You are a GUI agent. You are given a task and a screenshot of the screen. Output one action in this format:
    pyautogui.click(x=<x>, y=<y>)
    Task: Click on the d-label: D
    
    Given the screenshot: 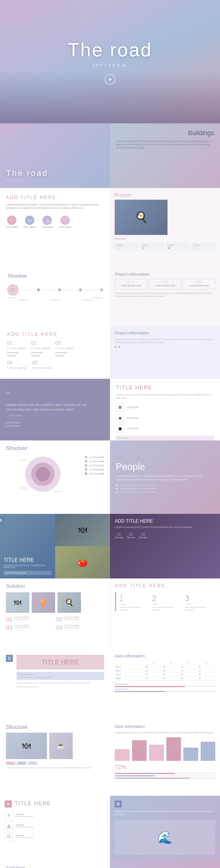 What is the action you would take?
    pyautogui.click(x=118, y=804)
    